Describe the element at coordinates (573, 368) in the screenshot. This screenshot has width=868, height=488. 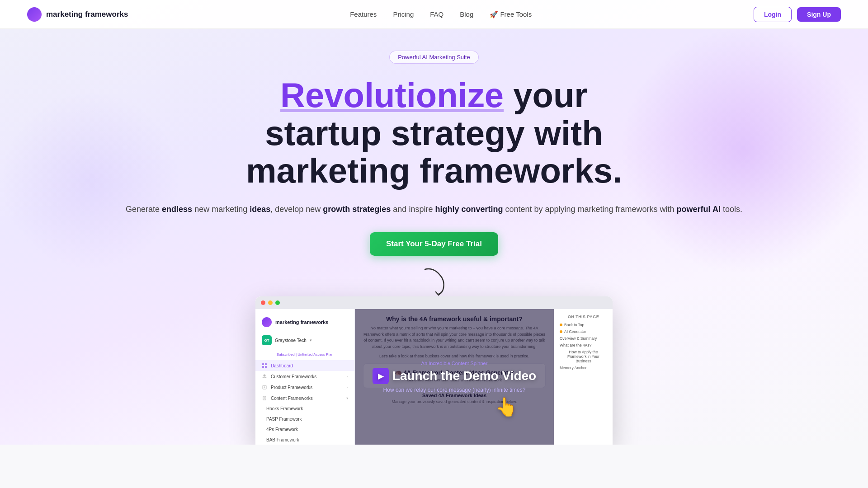
I see `toc-label-5: Memory Anchor` at that location.